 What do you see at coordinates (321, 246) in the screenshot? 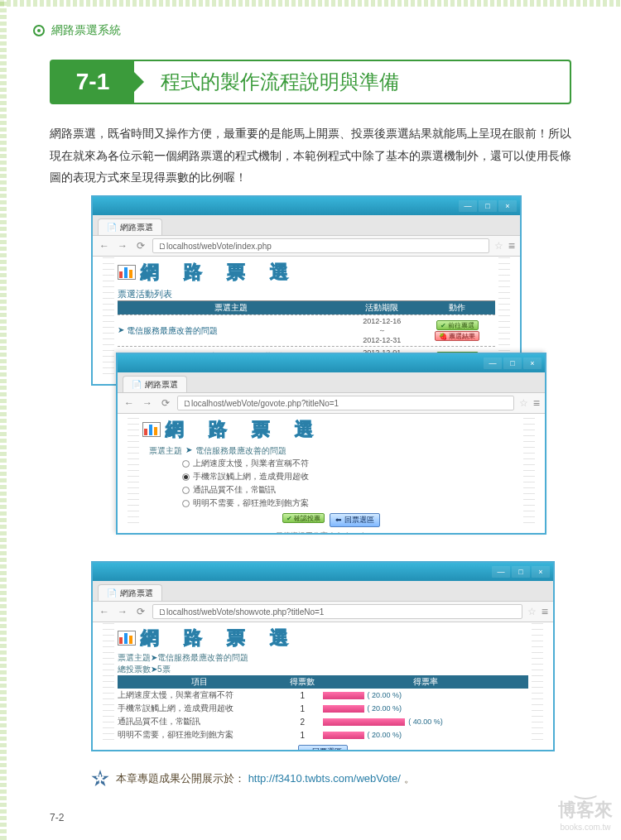
I see `address-bar: 🗋 localhost/webVote/index.php` at bounding box center [321, 246].